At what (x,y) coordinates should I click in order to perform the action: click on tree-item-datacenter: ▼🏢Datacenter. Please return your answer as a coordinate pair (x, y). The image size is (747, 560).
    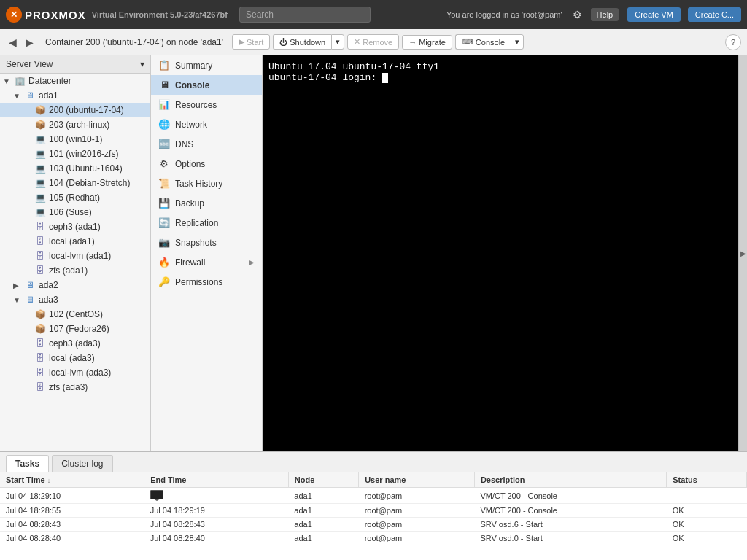
    Looking at the image, I should click on (75, 81).